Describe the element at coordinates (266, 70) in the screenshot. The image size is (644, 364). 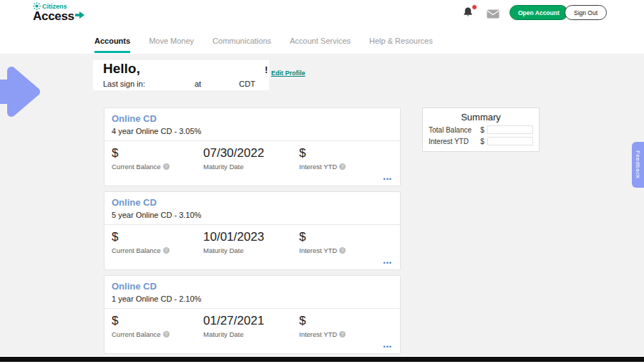
I see `profile-alert-icon: !` at that location.